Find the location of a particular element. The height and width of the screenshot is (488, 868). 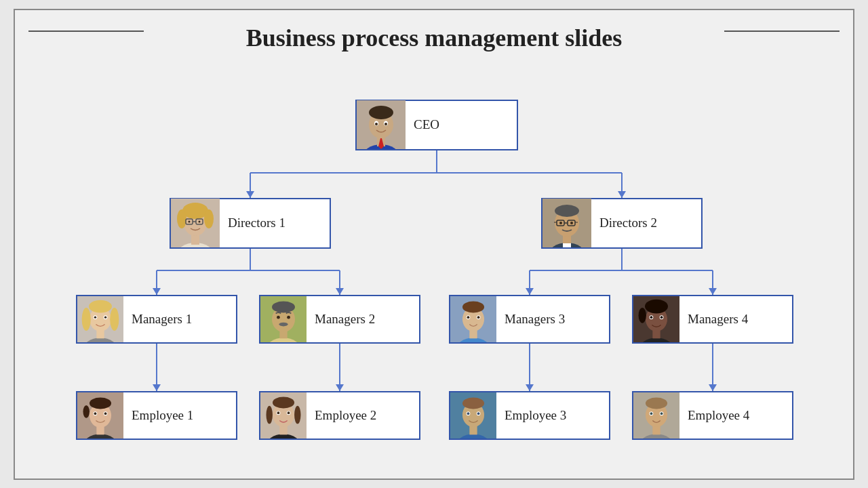

managers4-node: Managers 4 is located at coordinates (713, 319).